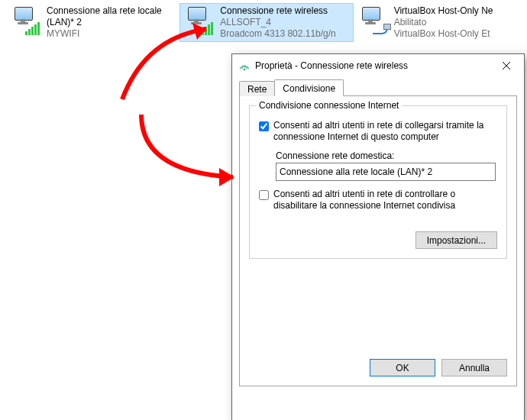  Describe the element at coordinates (506, 66) in the screenshot. I see `close-button` at that location.